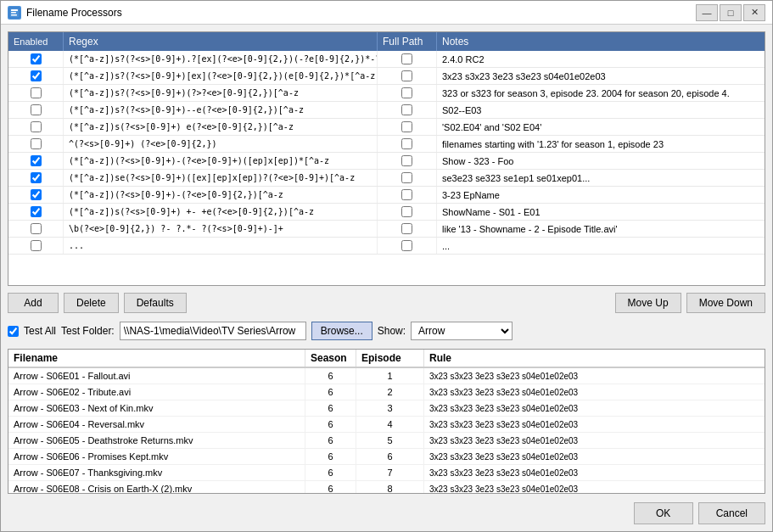  Describe the element at coordinates (387, 127) in the screenshot. I see `regex-table-row: (*[^a-z])s(?<s>[0-9]+) e(?<e>[0-9]{2,})[…` at that location.